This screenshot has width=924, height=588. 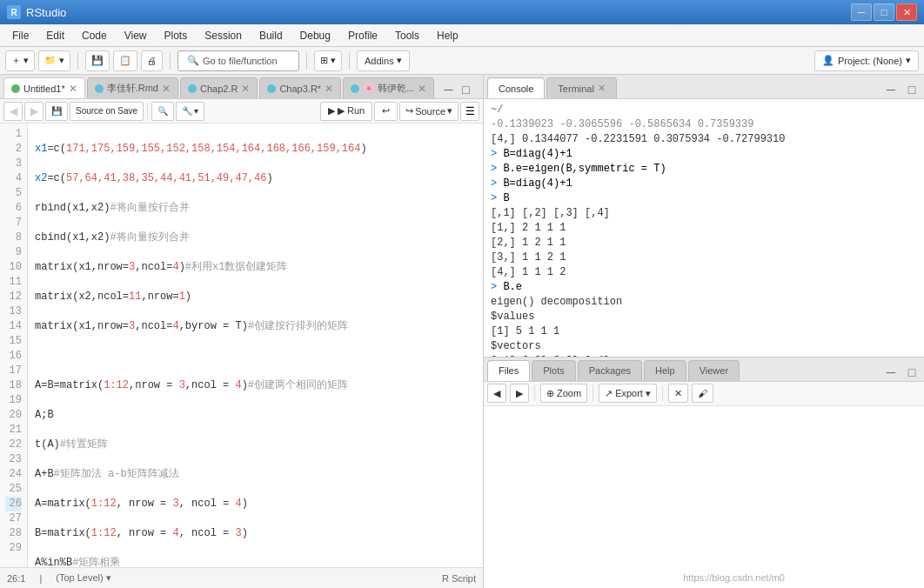 I want to click on export-btn: ↗ Export ▾, so click(x=628, y=393).